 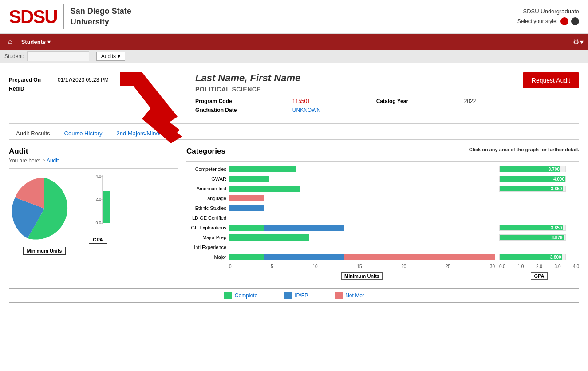 I want to click on program-code-value: 115501, so click(x=330, y=101).